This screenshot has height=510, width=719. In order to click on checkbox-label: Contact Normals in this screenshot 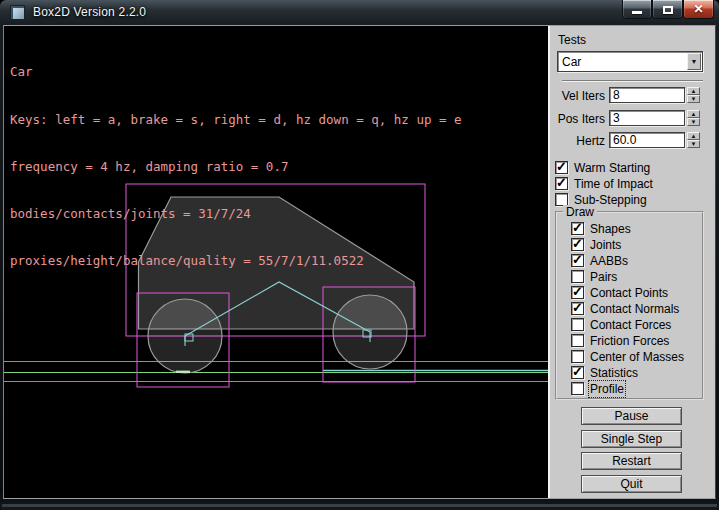, I will do `click(634, 309)`.